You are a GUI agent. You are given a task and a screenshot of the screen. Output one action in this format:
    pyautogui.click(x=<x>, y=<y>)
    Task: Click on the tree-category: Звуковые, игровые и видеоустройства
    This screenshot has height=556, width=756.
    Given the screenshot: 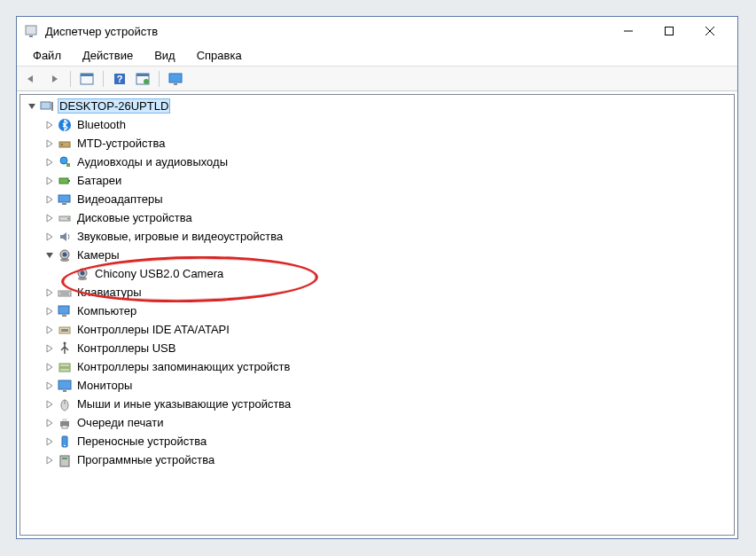 What is the action you would take?
    pyautogui.click(x=378, y=236)
    